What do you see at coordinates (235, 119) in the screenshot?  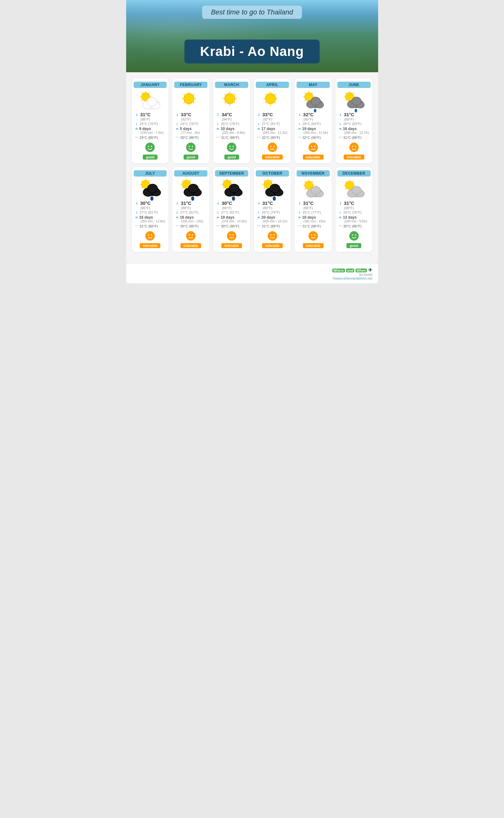 I see `temp-high-f: (94°F)` at bounding box center [235, 119].